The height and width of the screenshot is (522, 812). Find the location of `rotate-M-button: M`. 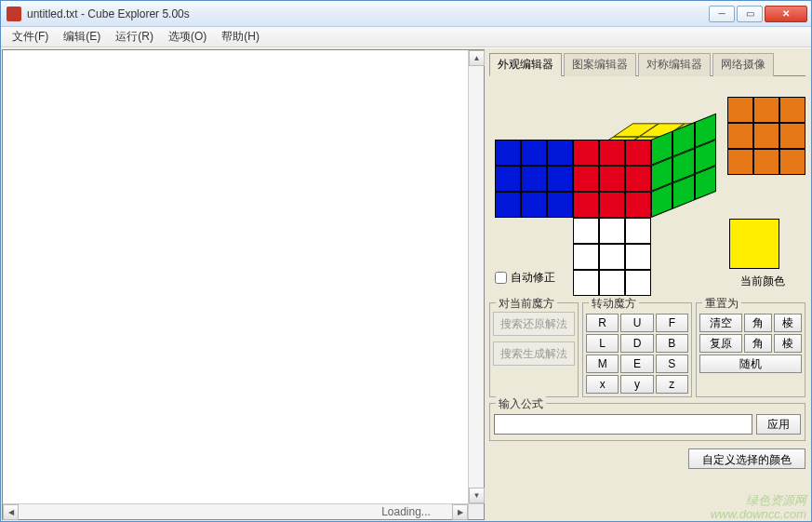

rotate-M-button: M is located at coordinates (603, 364).